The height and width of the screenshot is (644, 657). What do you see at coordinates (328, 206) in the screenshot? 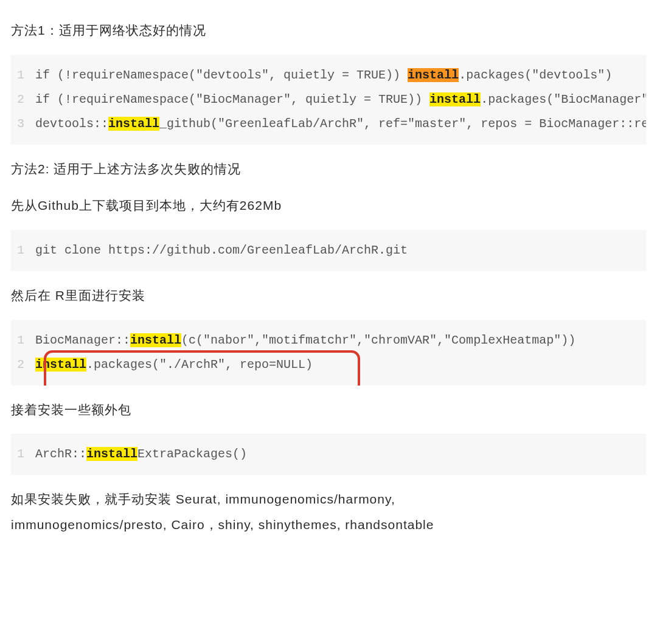
I see `para-github-download: 先从Github上下载项目到本地，大约有262Mb` at bounding box center [328, 206].